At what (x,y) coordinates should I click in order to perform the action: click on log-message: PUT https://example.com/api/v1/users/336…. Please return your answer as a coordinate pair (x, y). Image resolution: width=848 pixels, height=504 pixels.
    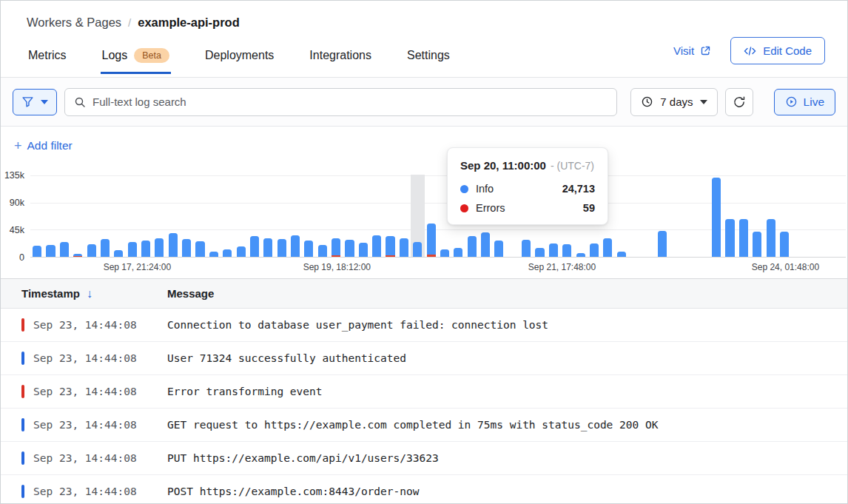
    Looking at the image, I should click on (303, 458).